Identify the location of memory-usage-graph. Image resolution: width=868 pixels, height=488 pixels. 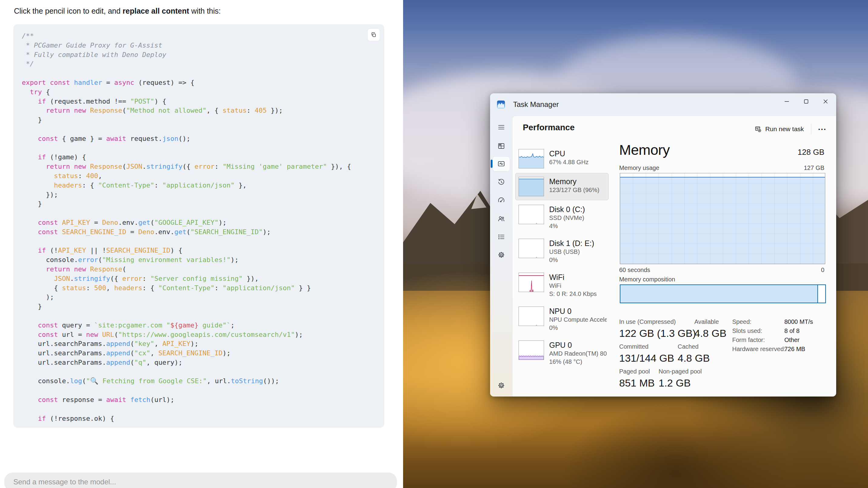
(722, 219).